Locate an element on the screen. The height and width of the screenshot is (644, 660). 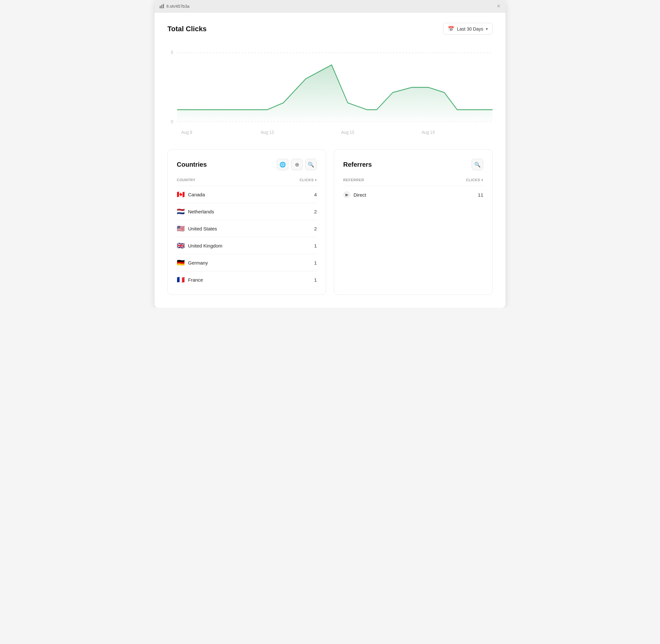
table-row: 🇬🇧 United Kingdom 1 is located at coordinates (247, 246).